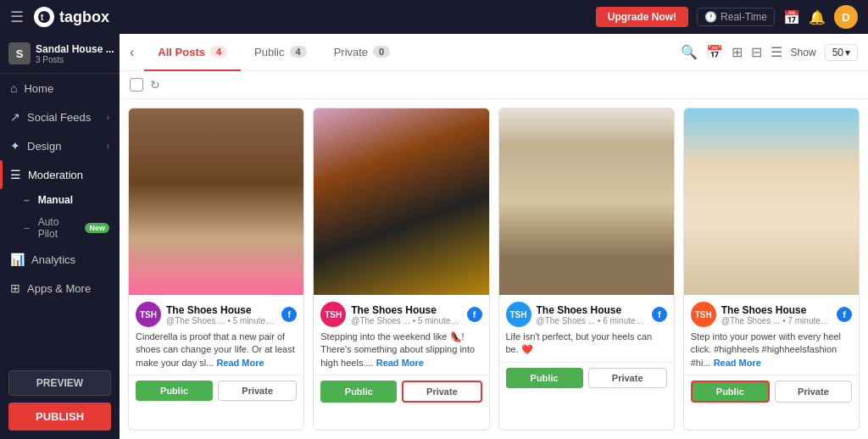  Describe the element at coordinates (59, 175) in the screenshot. I see `sidebar-item-moderation: ☰ Moderation` at that location.